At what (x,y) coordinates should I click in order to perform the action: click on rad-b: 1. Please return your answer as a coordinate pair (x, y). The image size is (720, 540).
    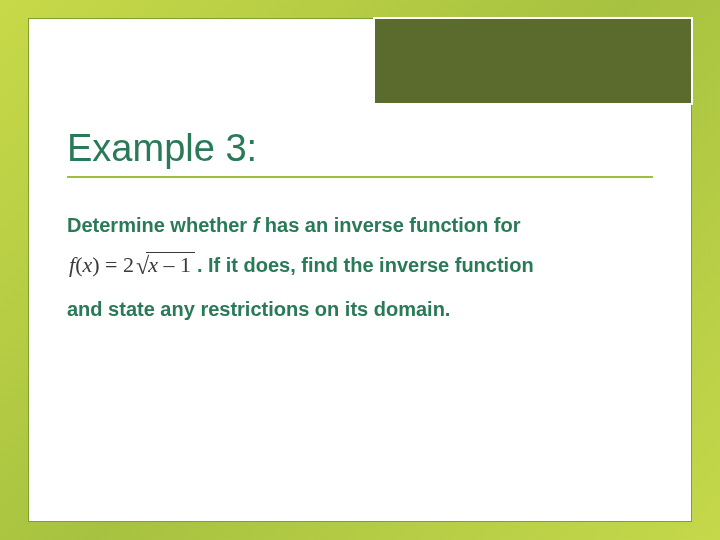
    Looking at the image, I should click on (186, 264).